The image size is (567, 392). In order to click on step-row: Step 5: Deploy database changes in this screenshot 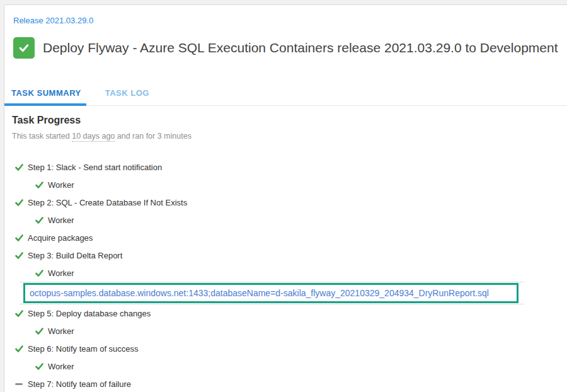, I will do `click(286, 313)`.